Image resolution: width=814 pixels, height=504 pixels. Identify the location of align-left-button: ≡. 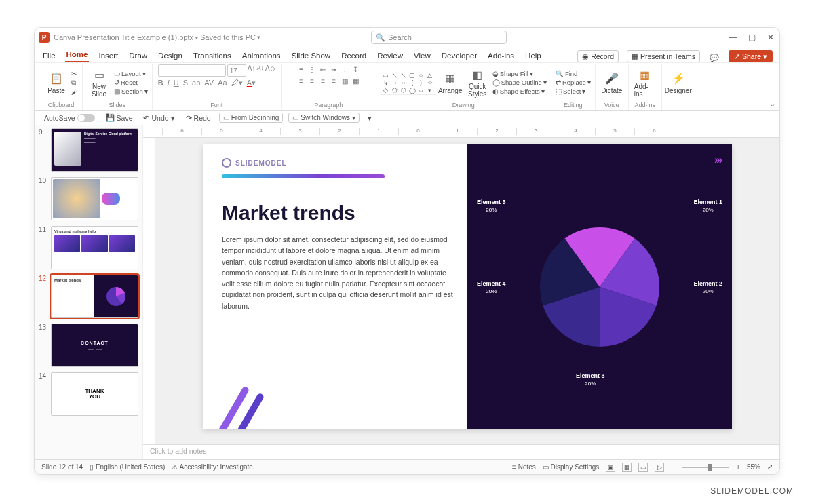
(301, 81).